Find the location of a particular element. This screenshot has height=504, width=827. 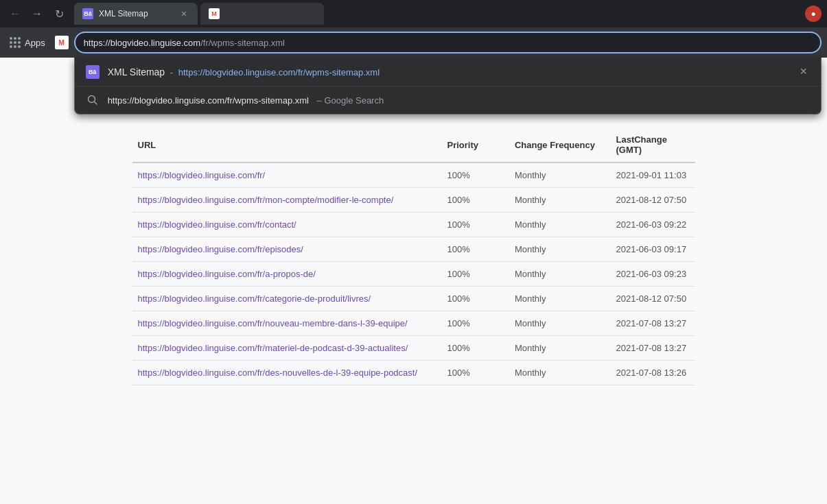

address-text: https://blogvideo.linguise.com/fr/wpms-s… is located at coordinates (447, 43).